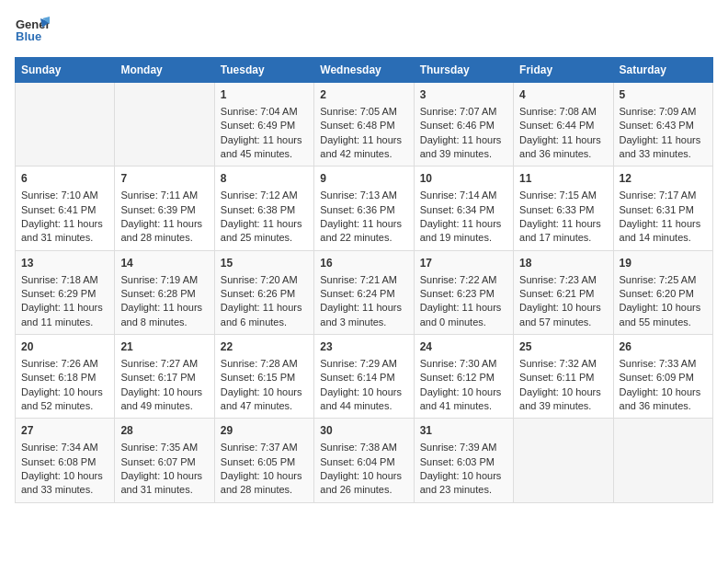 The image size is (728, 563). I want to click on calendar-cell: 1Sunrise: 7:04 AMSunset: 6:49 PMDaylight…, so click(264, 125).